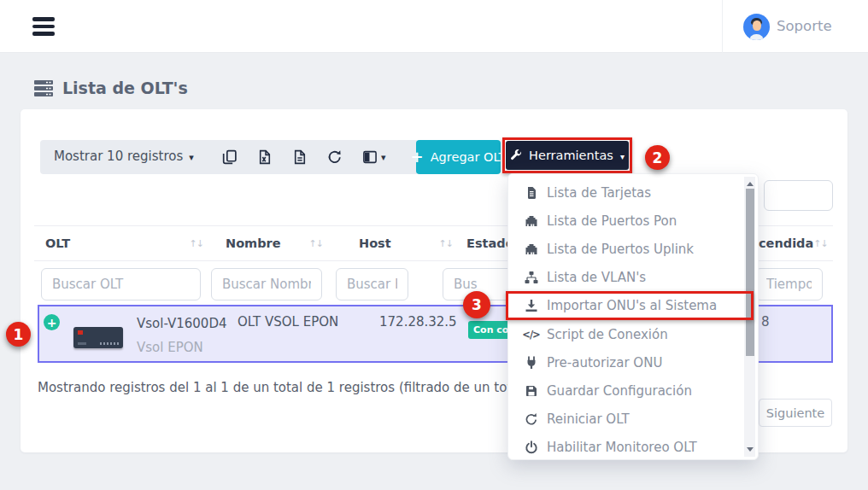 Image resolution: width=868 pixels, height=490 pixels. What do you see at coordinates (805, 26) in the screenshot?
I see `user-menu-label: Soporte` at bounding box center [805, 26].